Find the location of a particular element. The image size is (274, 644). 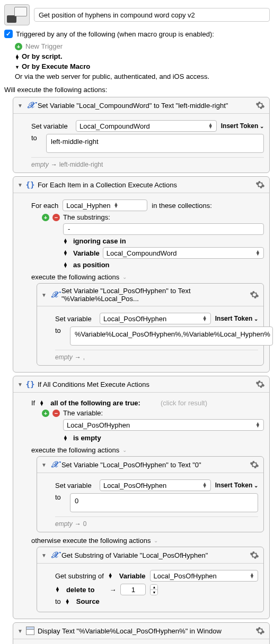

all-true-select: all of the following are true: is located at coordinates (95, 403).